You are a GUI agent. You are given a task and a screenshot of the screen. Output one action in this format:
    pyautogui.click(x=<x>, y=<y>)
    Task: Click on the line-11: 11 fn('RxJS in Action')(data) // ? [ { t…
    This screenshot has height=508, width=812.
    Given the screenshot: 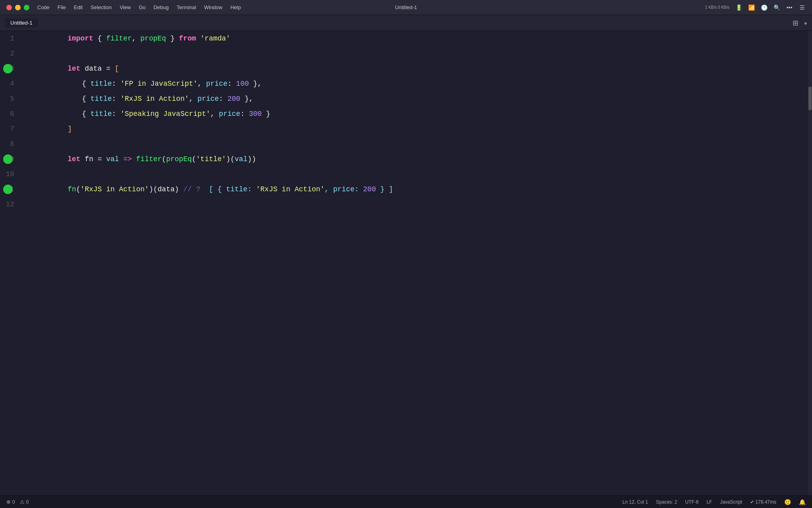 What is the action you would take?
    pyautogui.click(x=406, y=189)
    